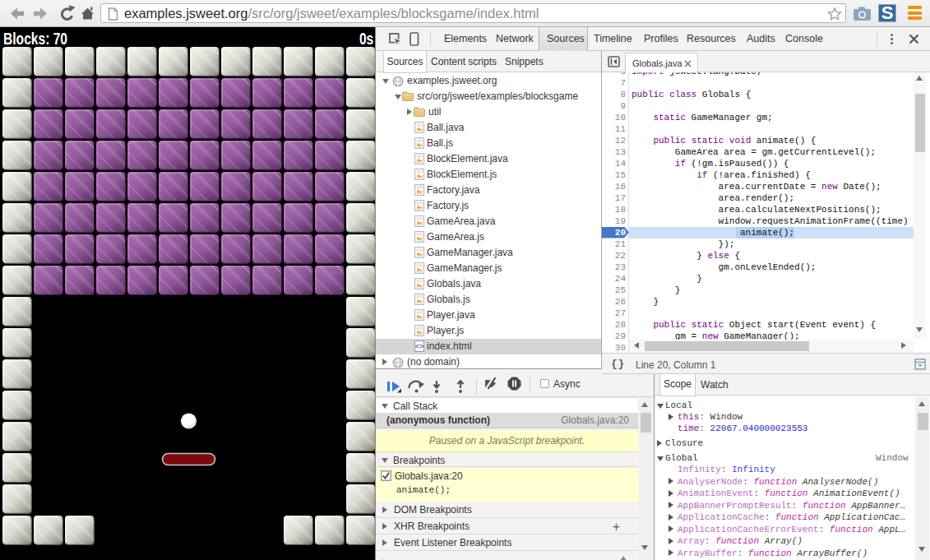  What do you see at coordinates (888, 13) in the screenshot?
I see `svg-text: S` at bounding box center [888, 13].